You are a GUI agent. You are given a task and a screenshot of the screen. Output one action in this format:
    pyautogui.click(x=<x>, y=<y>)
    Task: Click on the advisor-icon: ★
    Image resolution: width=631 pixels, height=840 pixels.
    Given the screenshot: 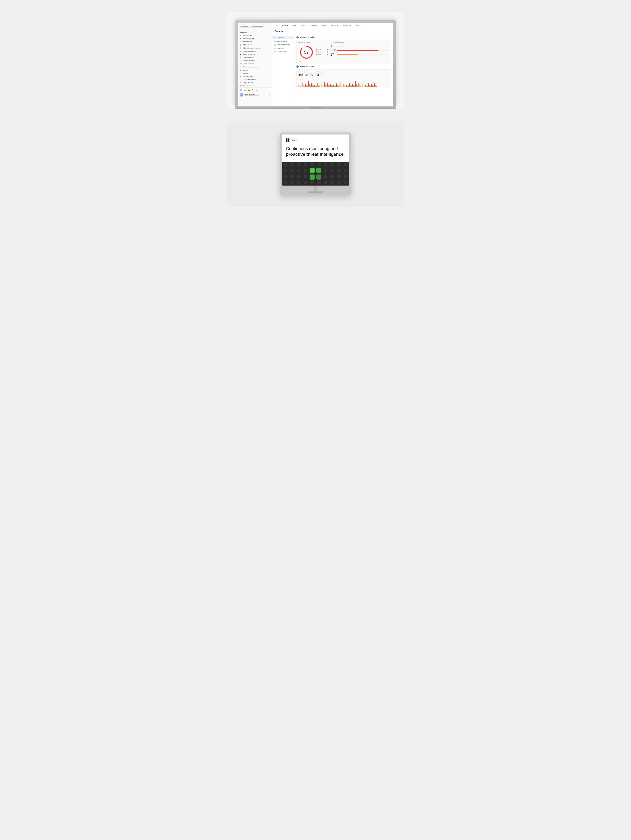 What is the action you would take?
    pyautogui.click(x=241, y=73)
    